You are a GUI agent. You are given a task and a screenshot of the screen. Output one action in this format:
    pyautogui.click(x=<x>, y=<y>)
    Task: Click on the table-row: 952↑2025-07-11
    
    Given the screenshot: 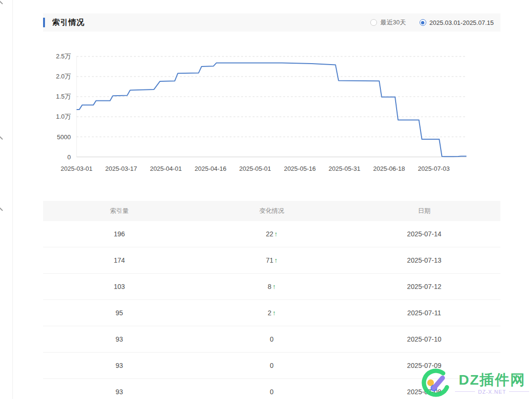 What is the action you would take?
    pyautogui.click(x=272, y=313)
    